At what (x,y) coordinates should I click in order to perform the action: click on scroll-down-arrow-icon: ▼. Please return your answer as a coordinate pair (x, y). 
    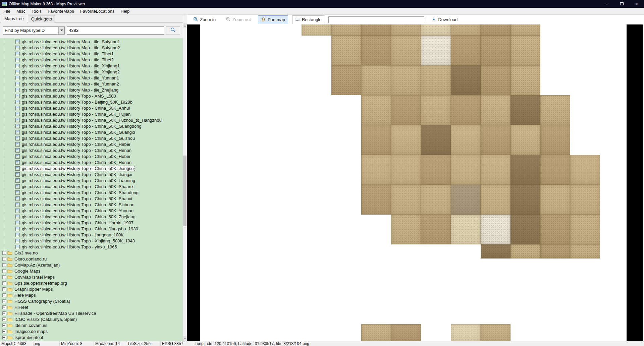
    Looking at the image, I should click on (185, 338).